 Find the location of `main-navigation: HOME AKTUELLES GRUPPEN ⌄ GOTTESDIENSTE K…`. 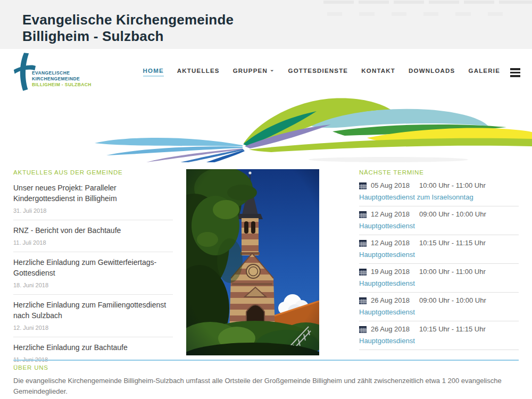

main-navigation: HOME AKTUELLES GRUPPEN ⌄ GOTTESDIENSTE K… is located at coordinates (321, 72).